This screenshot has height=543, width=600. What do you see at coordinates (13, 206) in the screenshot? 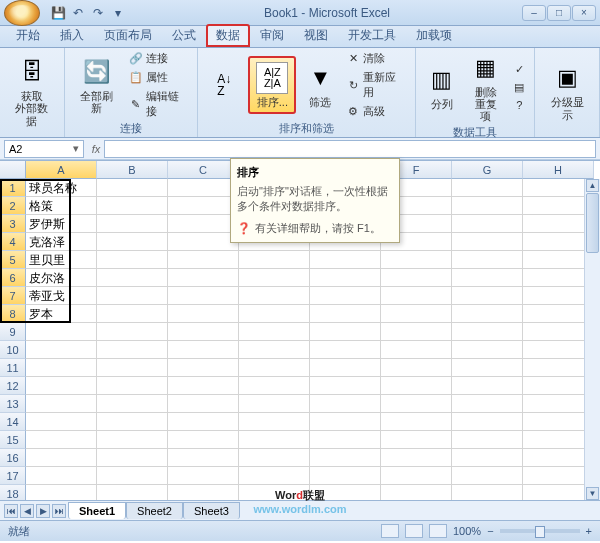
I see `row-header: 2` at bounding box center [13, 206].